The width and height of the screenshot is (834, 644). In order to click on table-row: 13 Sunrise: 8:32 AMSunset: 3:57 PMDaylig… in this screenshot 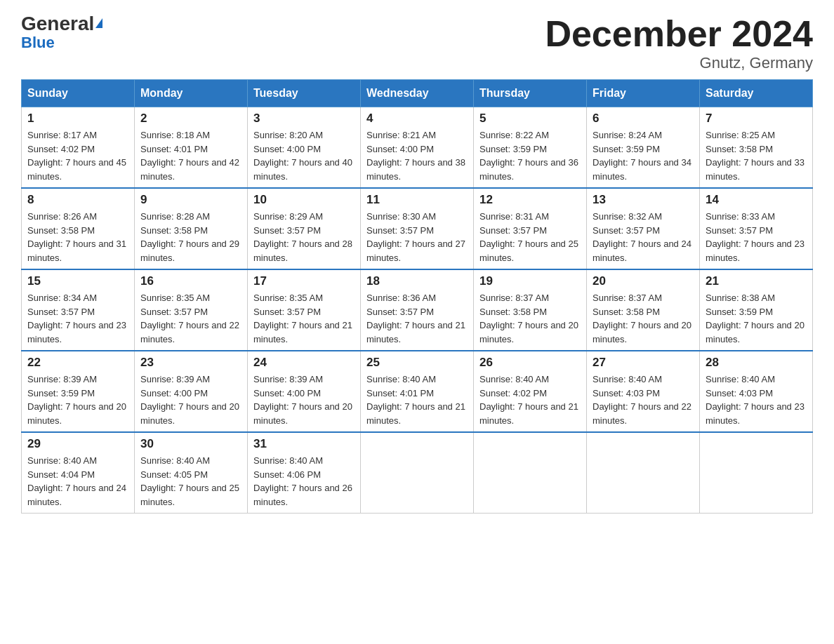, I will do `click(643, 229)`.